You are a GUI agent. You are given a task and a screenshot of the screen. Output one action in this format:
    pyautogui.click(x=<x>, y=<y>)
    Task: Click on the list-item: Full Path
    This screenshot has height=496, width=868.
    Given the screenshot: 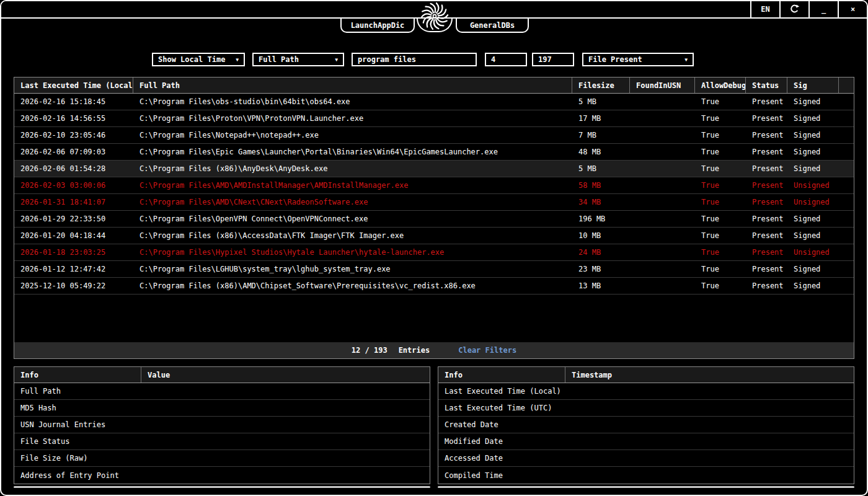 What is the action you would take?
    pyautogui.click(x=222, y=392)
    